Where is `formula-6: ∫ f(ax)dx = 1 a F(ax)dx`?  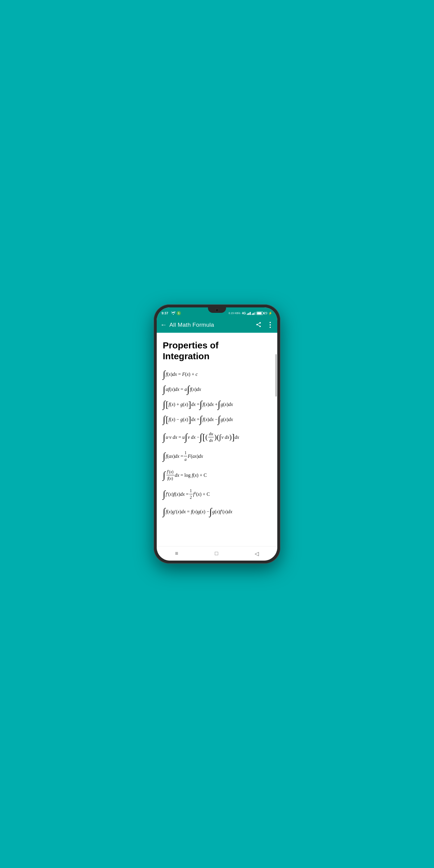 formula-6: ∫ f(ax)dx = 1 a F(ax)dx is located at coordinates (217, 456).